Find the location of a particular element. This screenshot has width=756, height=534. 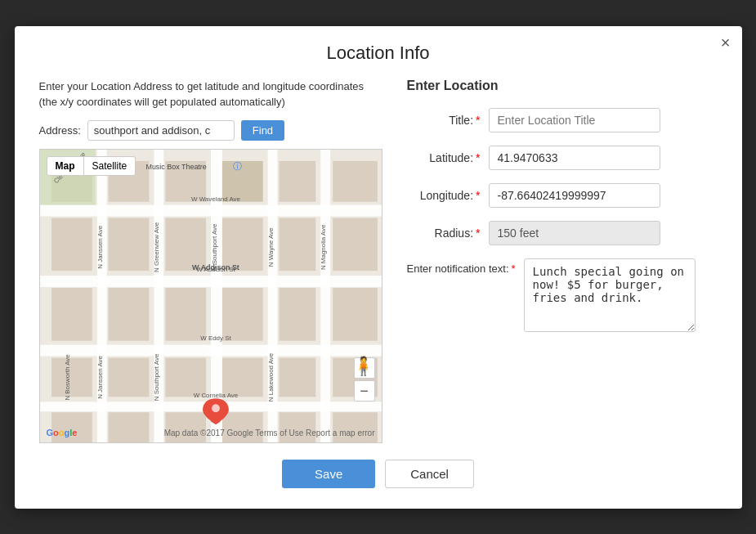

map-tabs: Map Satellite is located at coordinates (92, 166).